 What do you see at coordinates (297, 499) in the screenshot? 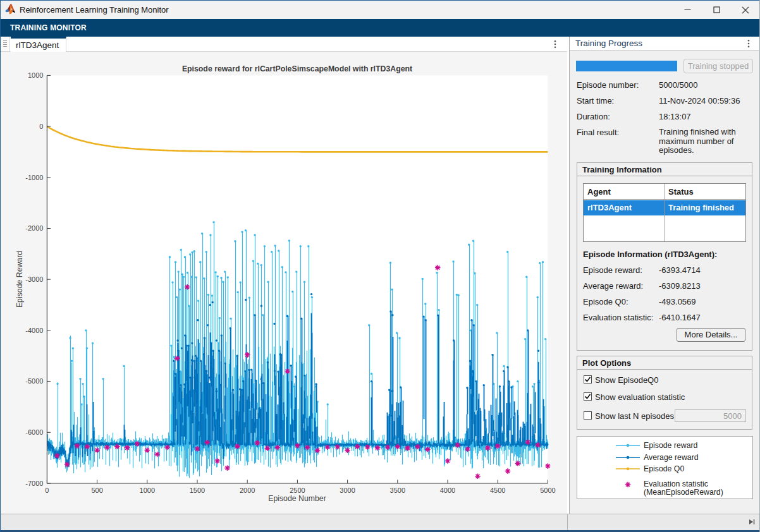
I see `svg-text: Episode Number` at bounding box center [297, 499].